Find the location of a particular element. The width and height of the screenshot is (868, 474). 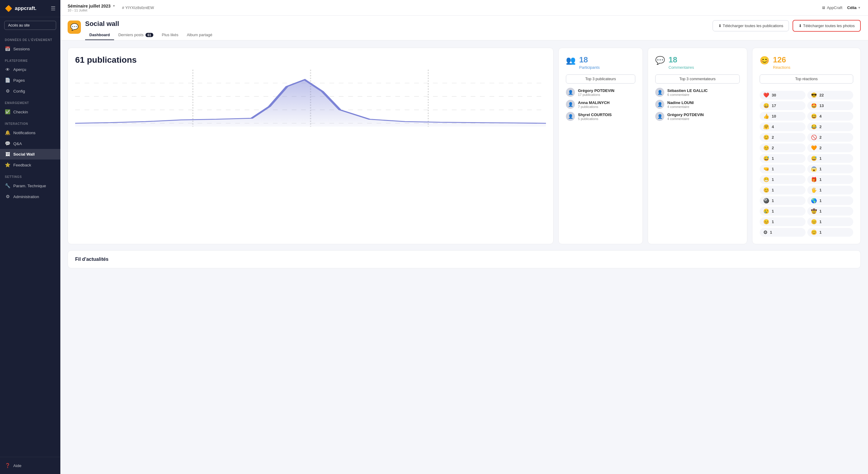

topbar-right: 🖥 AppCraft Célia ▼ is located at coordinates (841, 8).